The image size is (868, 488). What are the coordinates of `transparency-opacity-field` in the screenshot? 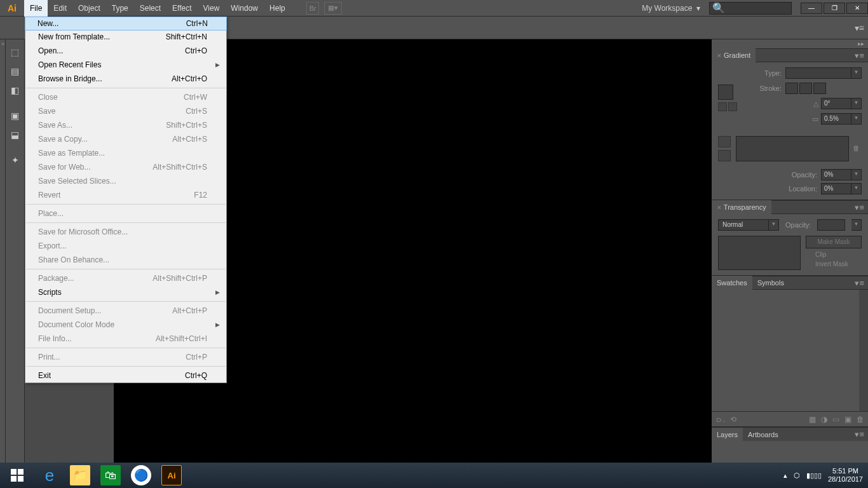 It's located at (831, 225).